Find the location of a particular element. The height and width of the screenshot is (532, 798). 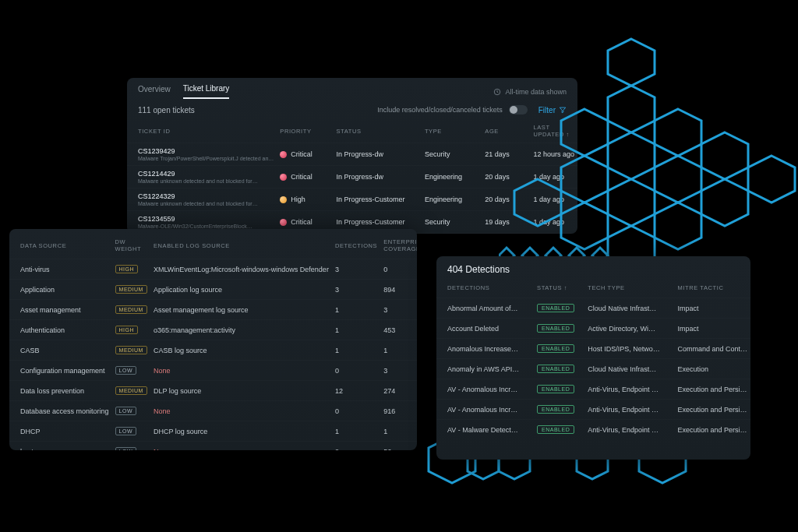

data-source-name: CASB is located at coordinates (61, 351).